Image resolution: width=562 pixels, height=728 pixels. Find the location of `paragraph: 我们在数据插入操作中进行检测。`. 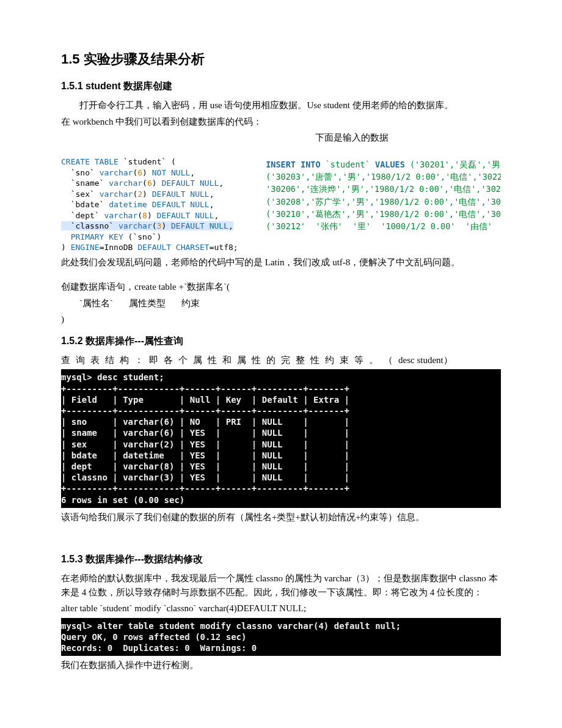

paragraph: 我们在数据插入操作中进行检测。 is located at coordinates (281, 665).